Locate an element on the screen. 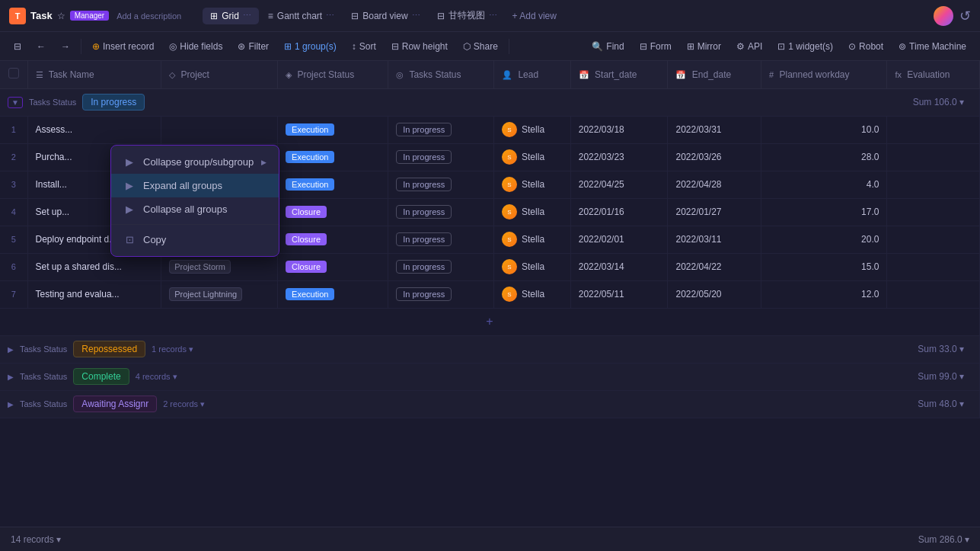 The width and height of the screenshot is (980, 551). grid-icon: ⊞ is located at coordinates (214, 16).